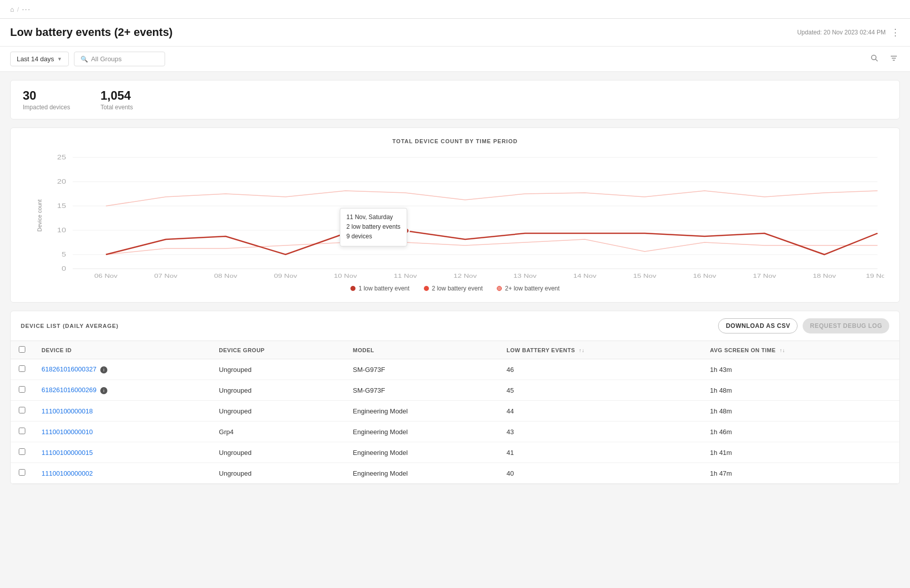 The height and width of the screenshot is (588, 910). What do you see at coordinates (528, 288) in the screenshot?
I see `legend-item-3: 2+ low battery event` at bounding box center [528, 288].